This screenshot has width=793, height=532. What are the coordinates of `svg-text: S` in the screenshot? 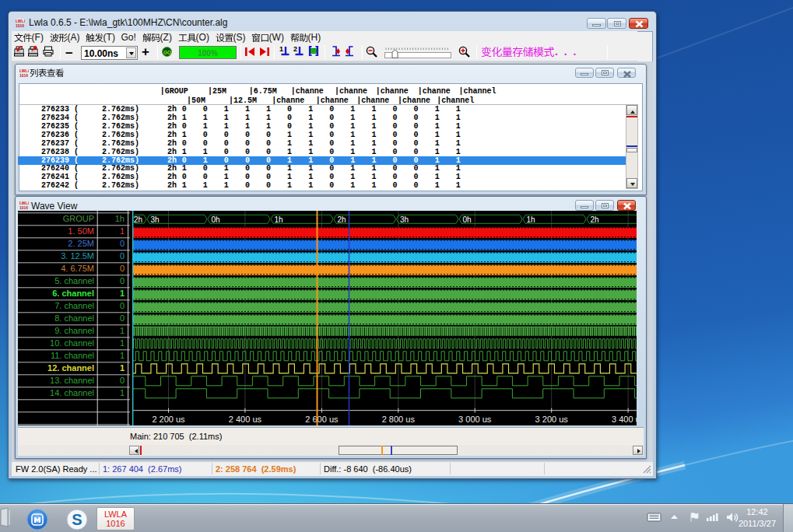 It's located at (76, 520).